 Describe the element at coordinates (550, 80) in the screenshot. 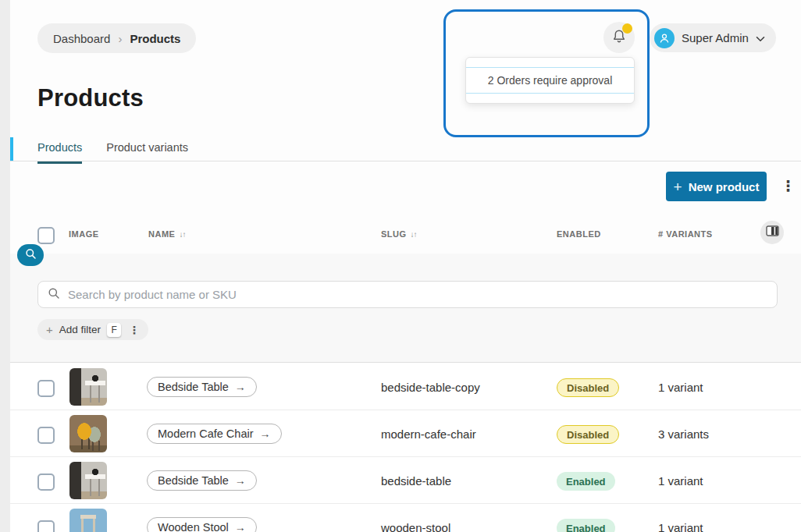

I see `notification-item: 2 Orders require approval` at that location.